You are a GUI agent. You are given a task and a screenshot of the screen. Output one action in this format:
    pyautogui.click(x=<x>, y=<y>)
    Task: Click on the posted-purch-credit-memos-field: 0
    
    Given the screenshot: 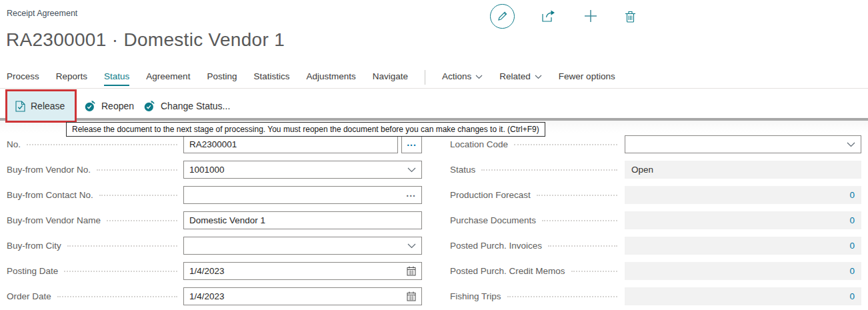 What is the action you would take?
    pyautogui.click(x=743, y=271)
    